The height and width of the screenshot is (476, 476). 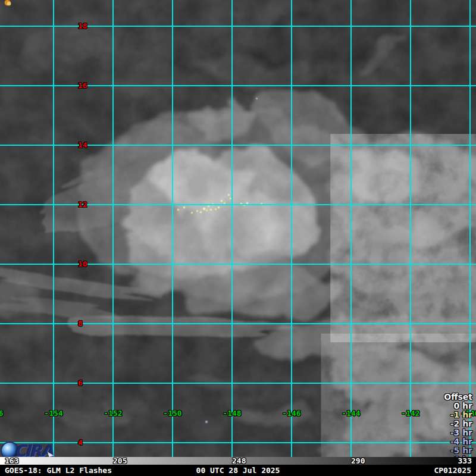 What do you see at coordinates (238, 470) in the screenshot?
I see `timestamp: 00 UTC 28 Jul 2025` at bounding box center [238, 470].